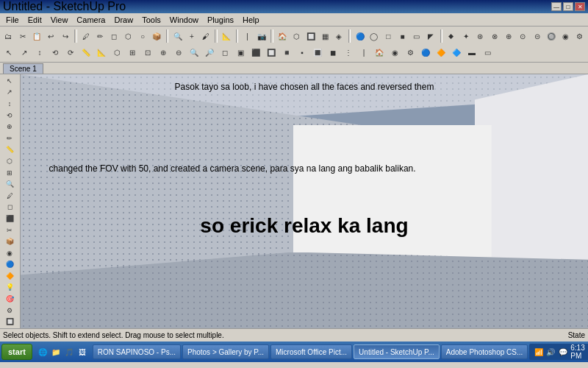  Describe the element at coordinates (431, 36) in the screenshot. I see `toolbar-btn-27: ◤` at that location.